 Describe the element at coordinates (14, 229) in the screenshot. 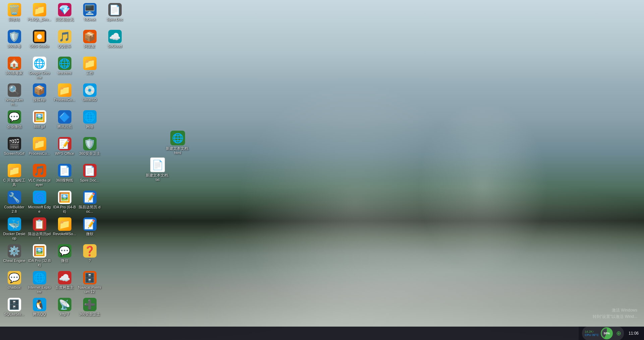

I see `desktop-icon-docker: 🐳Docker Desktop` at that location.